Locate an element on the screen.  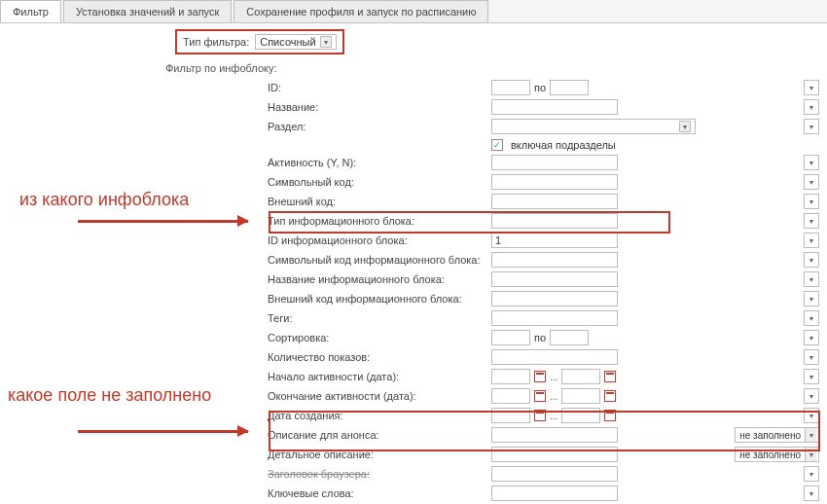
tags-extra-select: ▾ is located at coordinates (811, 318).